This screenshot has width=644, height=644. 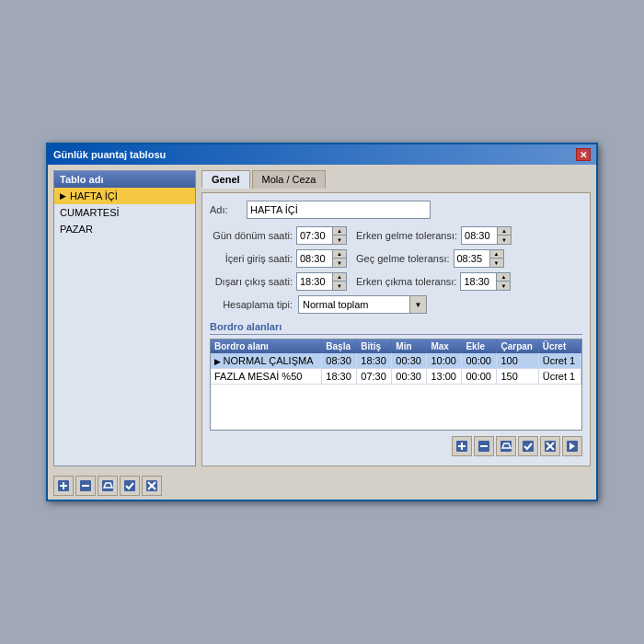 I want to click on gec-gelme-input, so click(x=472, y=259).